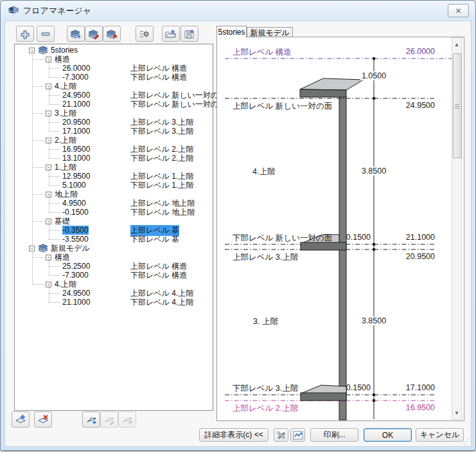 The image size is (476, 452). Describe the element at coordinates (109, 419) in the screenshot. I see `view-edit-button` at that location.